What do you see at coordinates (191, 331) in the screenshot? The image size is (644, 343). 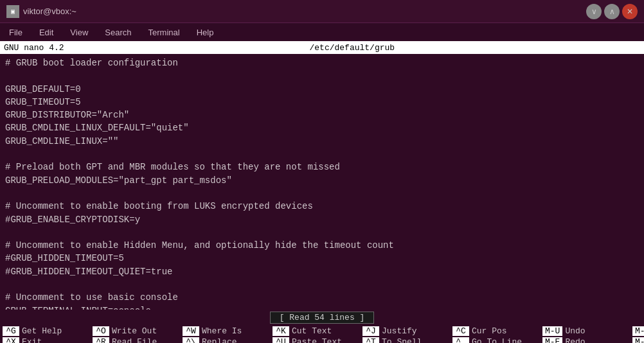 I see `shortcut-key-where-is: ^W` at bounding box center [191, 331].